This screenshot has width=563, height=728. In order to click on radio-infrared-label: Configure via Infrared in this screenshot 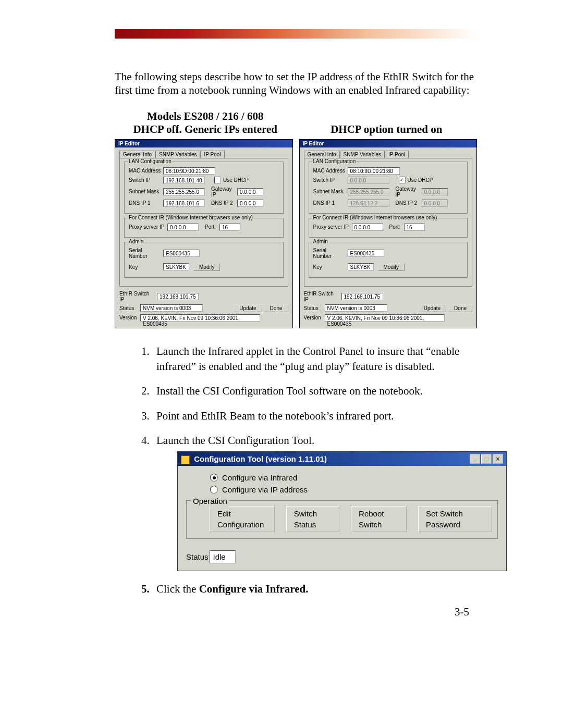, I will do `click(260, 477)`.